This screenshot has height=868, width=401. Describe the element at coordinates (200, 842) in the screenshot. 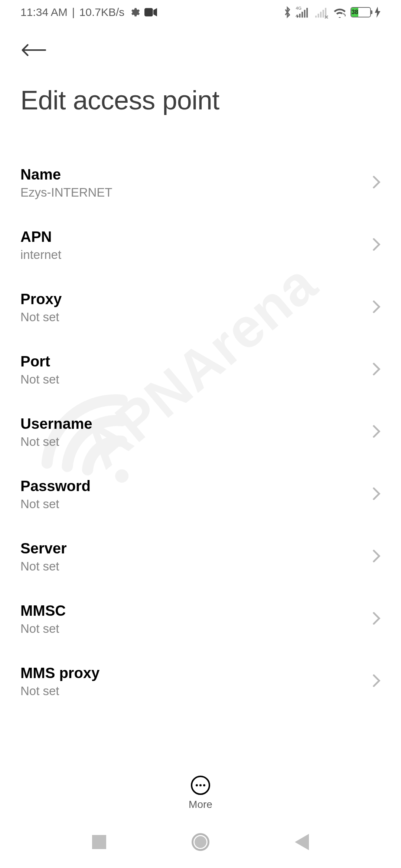

I see `nav-home-button` at that location.